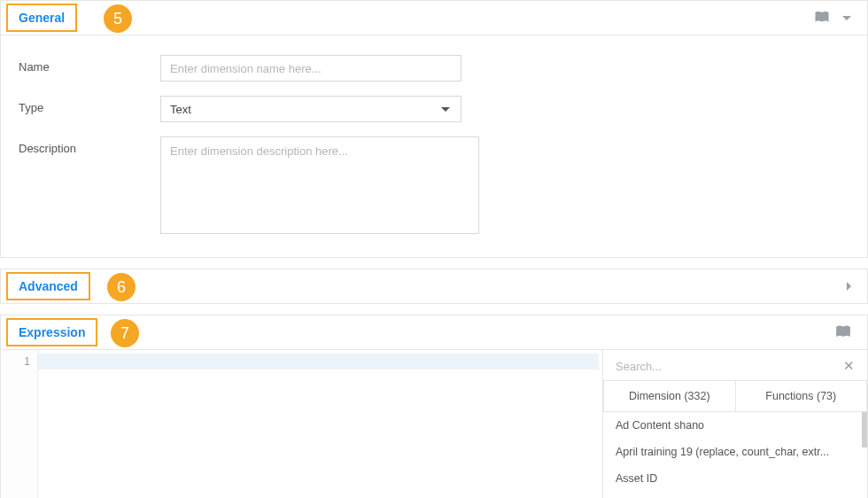 Image resolution: width=868 pixels, height=498 pixels. What do you see at coordinates (311, 68) in the screenshot?
I see `name-input` at bounding box center [311, 68].